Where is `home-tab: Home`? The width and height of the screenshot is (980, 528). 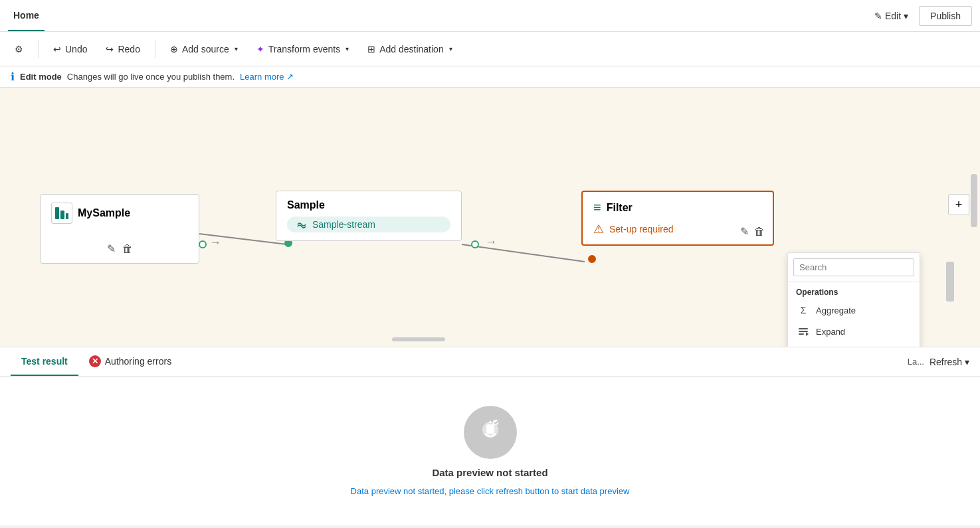
home-tab: Home is located at coordinates (27, 16).